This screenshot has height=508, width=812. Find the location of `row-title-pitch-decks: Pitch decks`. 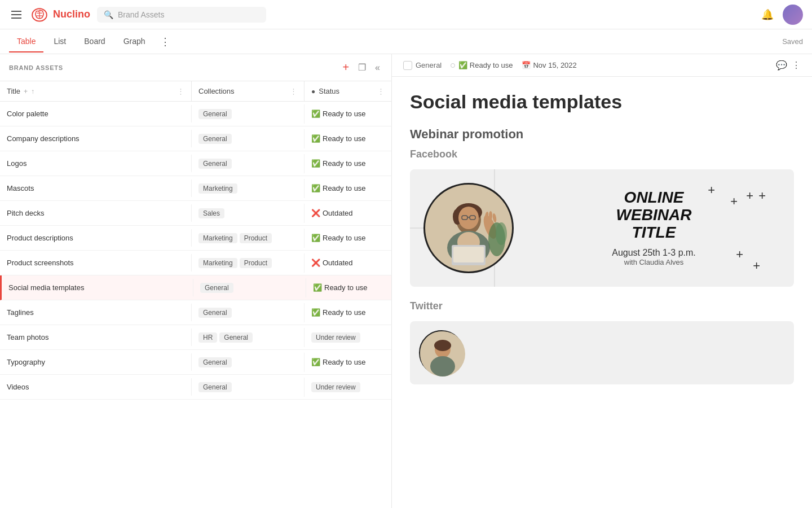

row-title-pitch-decks: Pitch decks is located at coordinates (96, 213).